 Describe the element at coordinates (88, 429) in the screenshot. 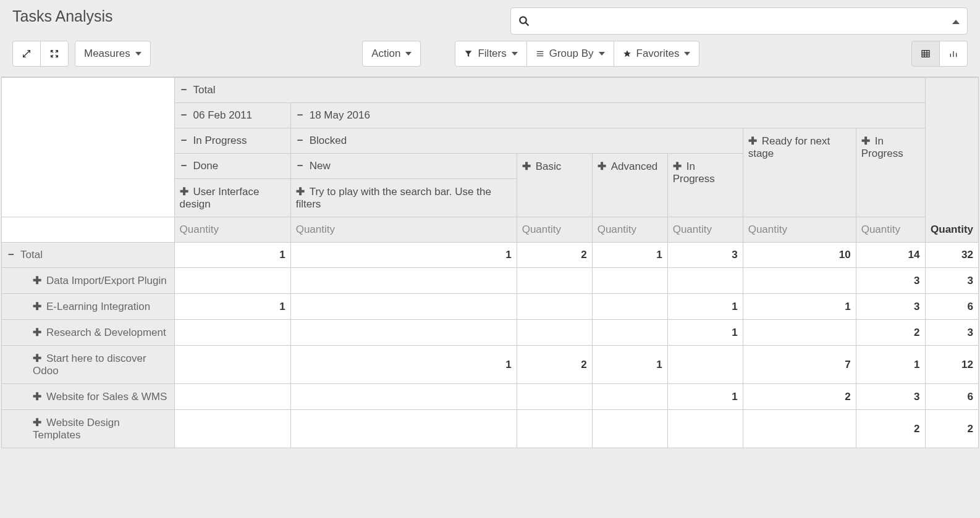

I see `row-header: ✚Website Design Templates` at that location.